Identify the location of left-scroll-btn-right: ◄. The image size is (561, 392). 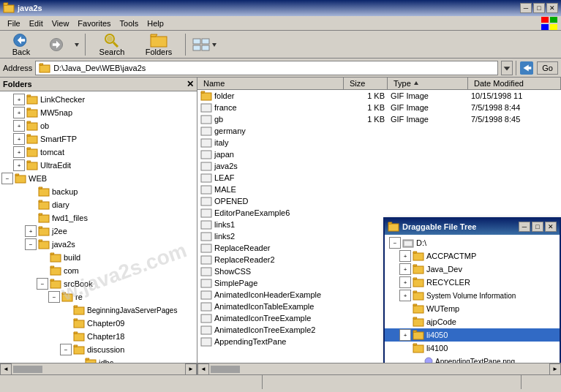
(203, 369).